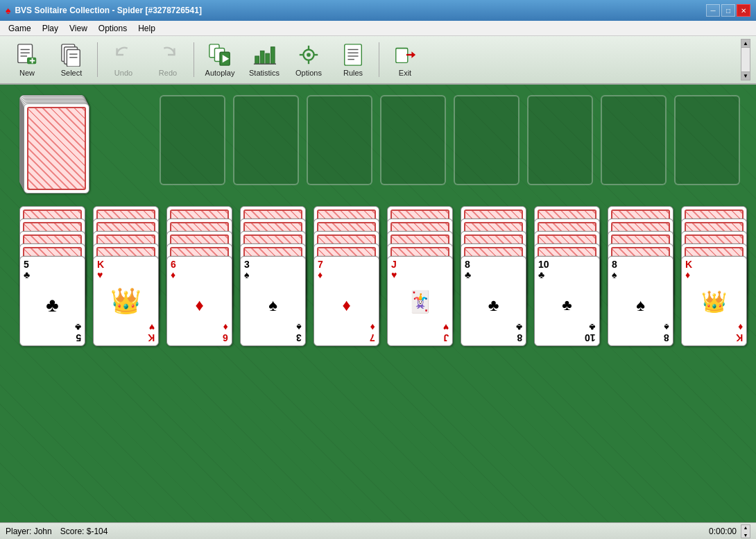  Describe the element at coordinates (71, 55) in the screenshot. I see `select-icon` at that location.